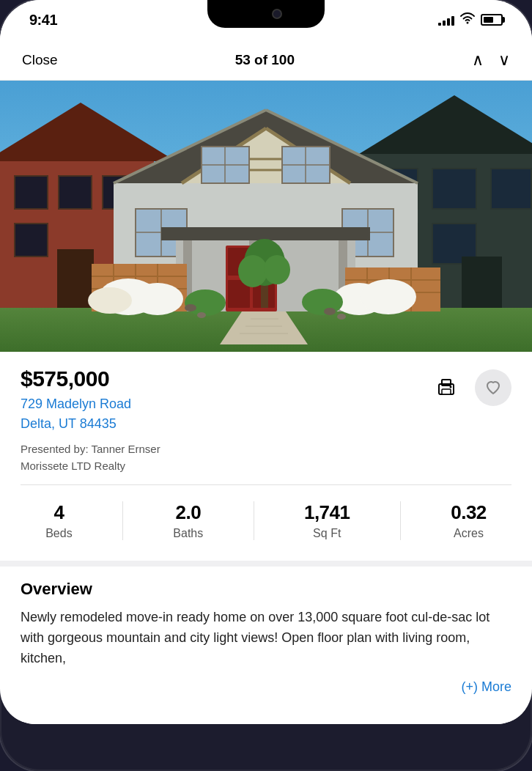  What do you see at coordinates (69, 424) in the screenshot?
I see `address-line2: Delta, UT 84435` at bounding box center [69, 424].